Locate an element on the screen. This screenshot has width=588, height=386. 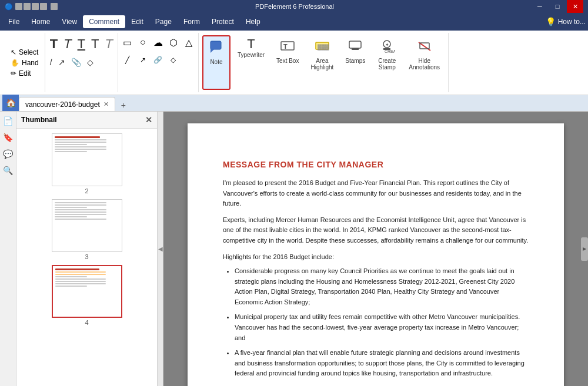
document-tab: vancouver-2016-budget ✕ is located at coordinates (67, 104).